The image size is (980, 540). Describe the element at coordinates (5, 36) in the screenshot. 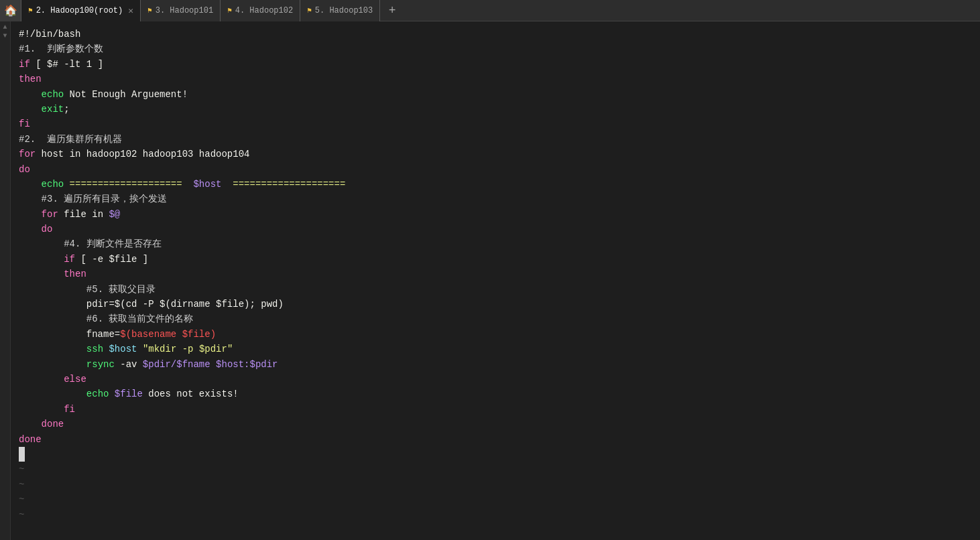

I see `scroll-down-icon: ▼` at that location.